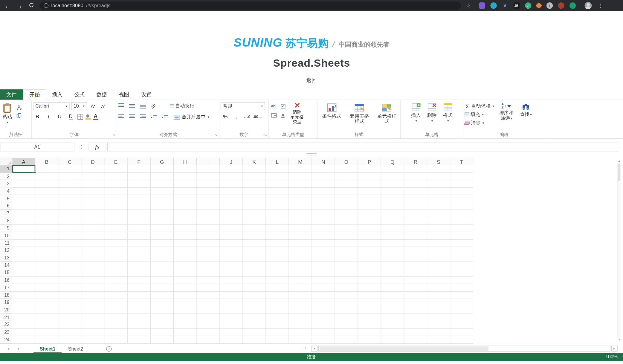 This screenshot has width=623, height=364. What do you see at coordinates (70, 162) in the screenshot?
I see `column-header-C: C` at bounding box center [70, 162].